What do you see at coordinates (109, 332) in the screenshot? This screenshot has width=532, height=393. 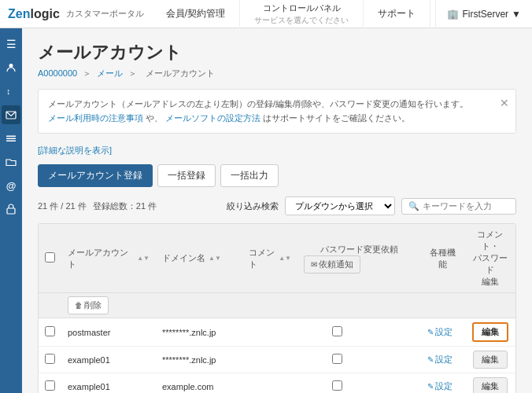 I see `row-mail: postmaster` at bounding box center [109, 332].